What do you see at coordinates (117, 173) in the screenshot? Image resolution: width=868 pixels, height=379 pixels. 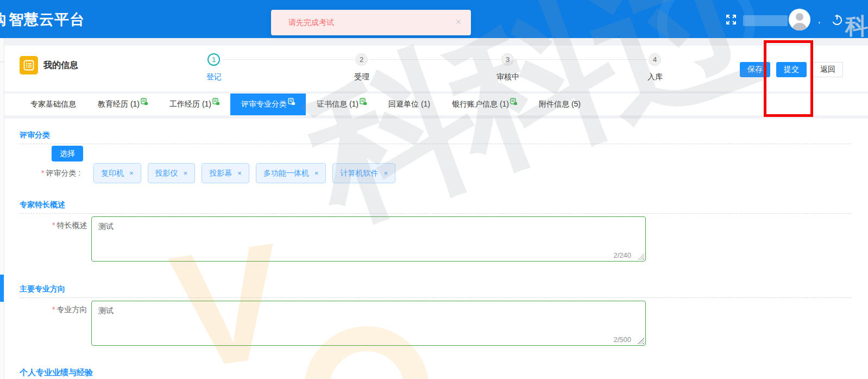 I see `category-tag: 复印机×` at bounding box center [117, 173].